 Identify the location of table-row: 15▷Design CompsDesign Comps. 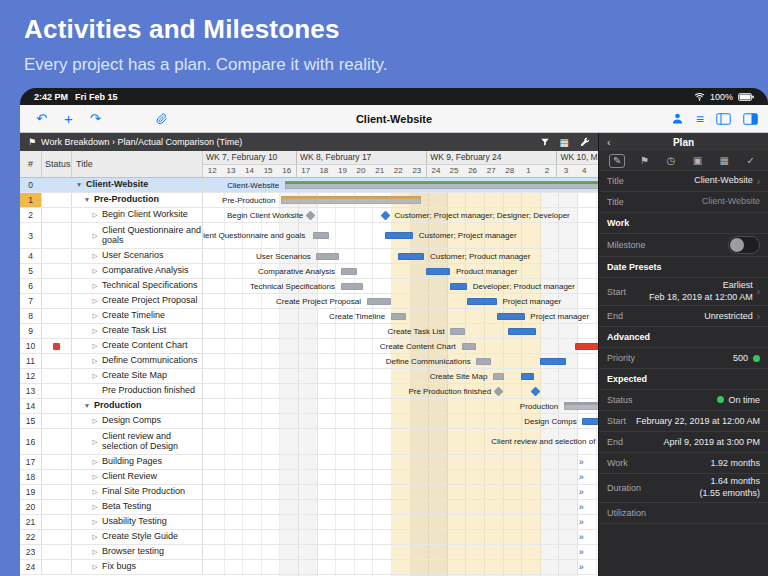
(309, 422).